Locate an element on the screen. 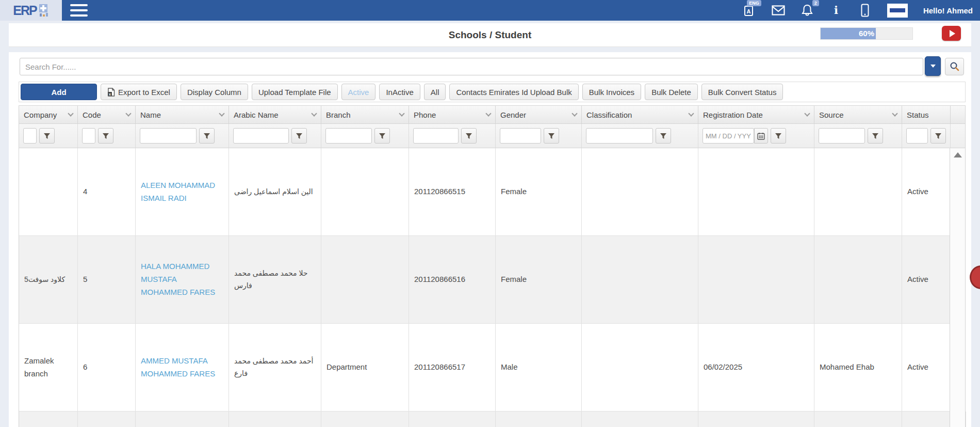 The image size is (980, 427). student-name-link: AMMED MUSTAFA MOHAMMED FARES is located at coordinates (183, 368).